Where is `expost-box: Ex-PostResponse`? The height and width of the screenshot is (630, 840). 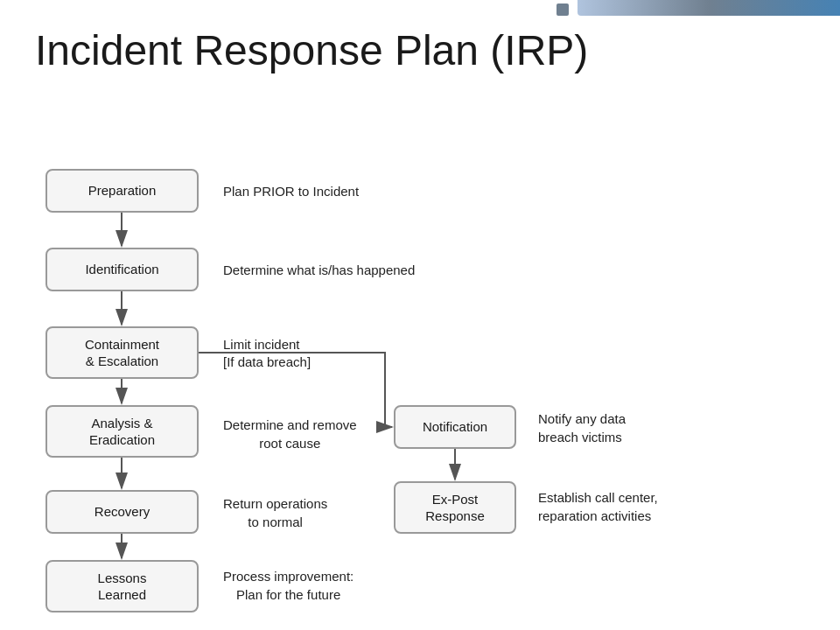
expost-box: Ex-PostResponse is located at coordinates (455, 508).